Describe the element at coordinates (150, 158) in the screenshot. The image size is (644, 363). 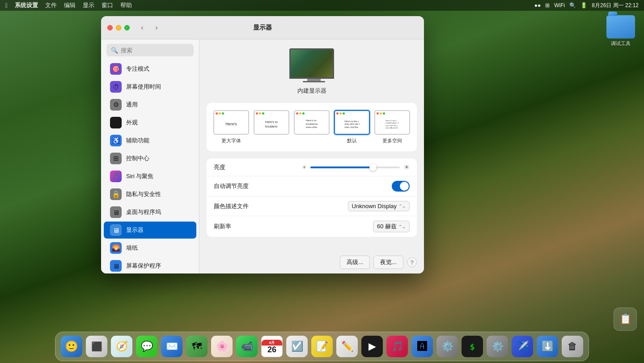
I see `sidebar-item-control-center: ⊞ 控制中心` at that location.